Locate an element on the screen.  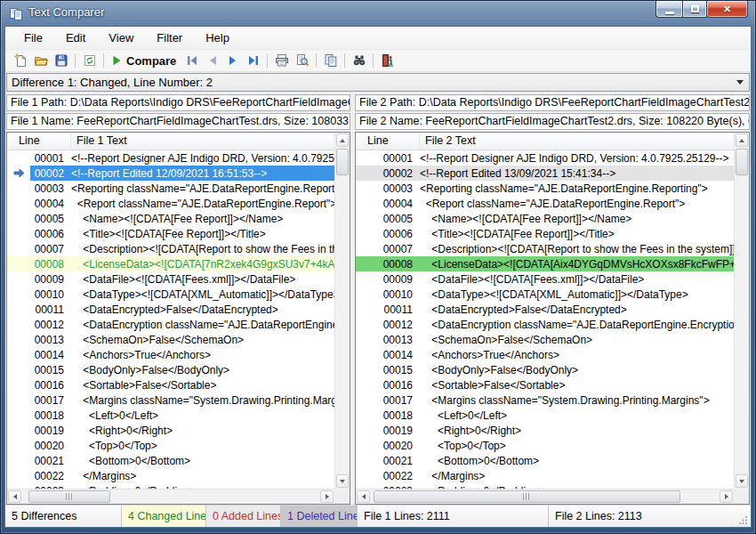
menu-item-help: Help is located at coordinates (217, 37).